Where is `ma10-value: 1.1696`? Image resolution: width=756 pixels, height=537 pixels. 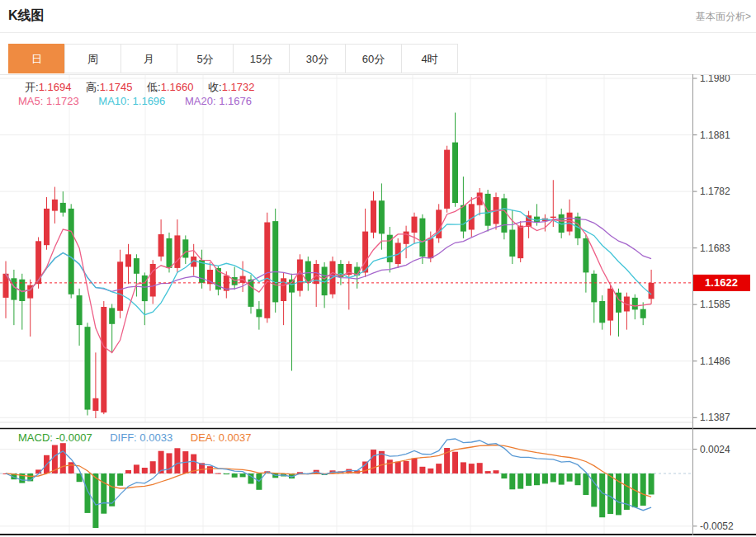
ma10-value: 1.1696 is located at coordinates (149, 101).